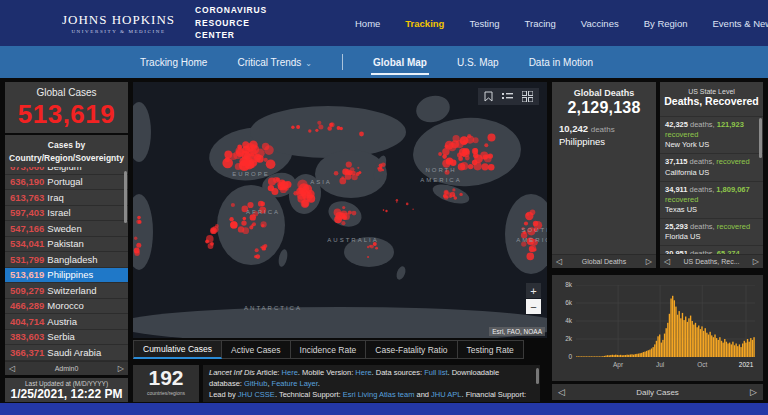  I want to click on source-link: GitHub, so click(256, 384).